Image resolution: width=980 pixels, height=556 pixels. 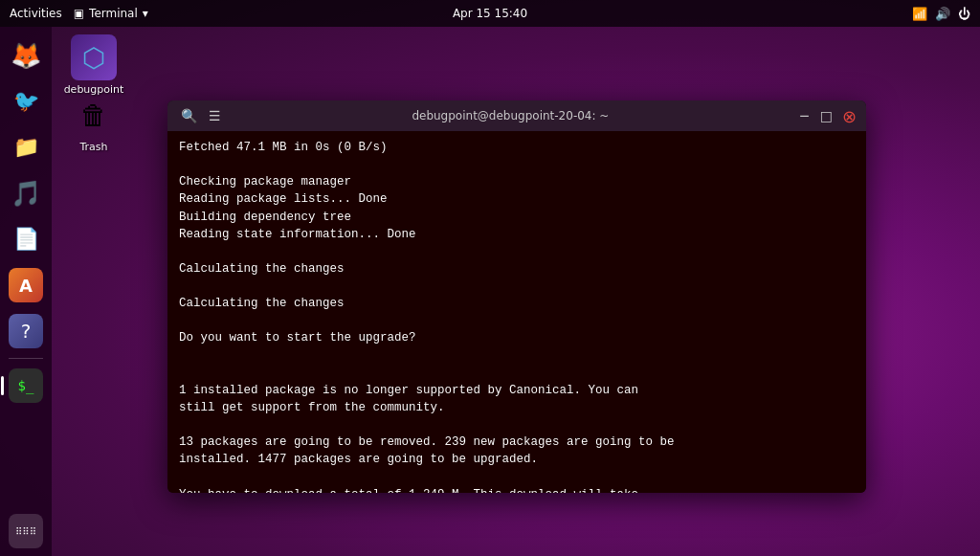 I want to click on topbar-datetime: Apr 15 15:40, so click(x=490, y=13).